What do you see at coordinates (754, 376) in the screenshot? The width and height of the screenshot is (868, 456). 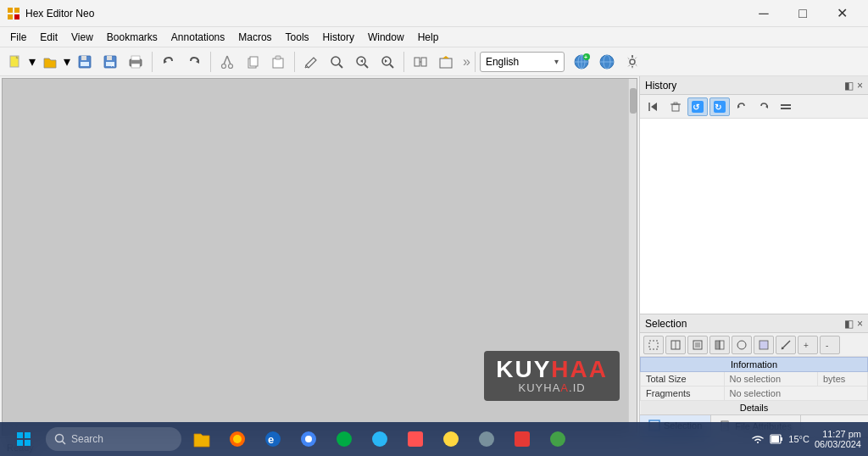 I see `selection-panel: Selection ◧ × + - Informatio` at bounding box center [754, 376].